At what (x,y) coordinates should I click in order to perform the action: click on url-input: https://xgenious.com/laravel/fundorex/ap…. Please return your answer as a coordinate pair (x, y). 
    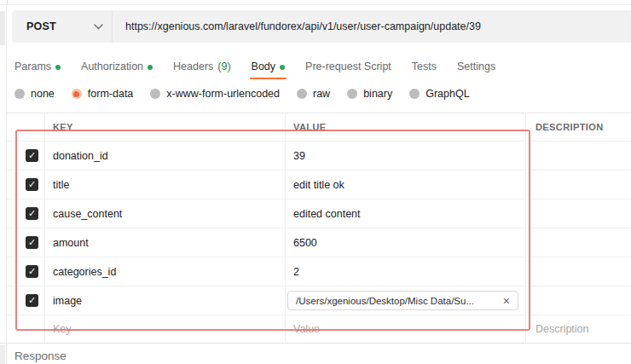
    Looking at the image, I should click on (372, 26).